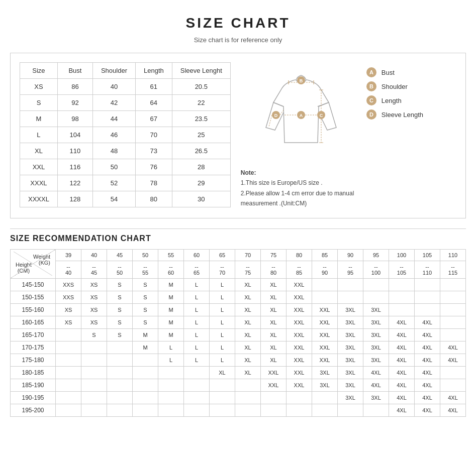 The image size is (476, 460). I want to click on legend-row: BShoulder, so click(395, 86).